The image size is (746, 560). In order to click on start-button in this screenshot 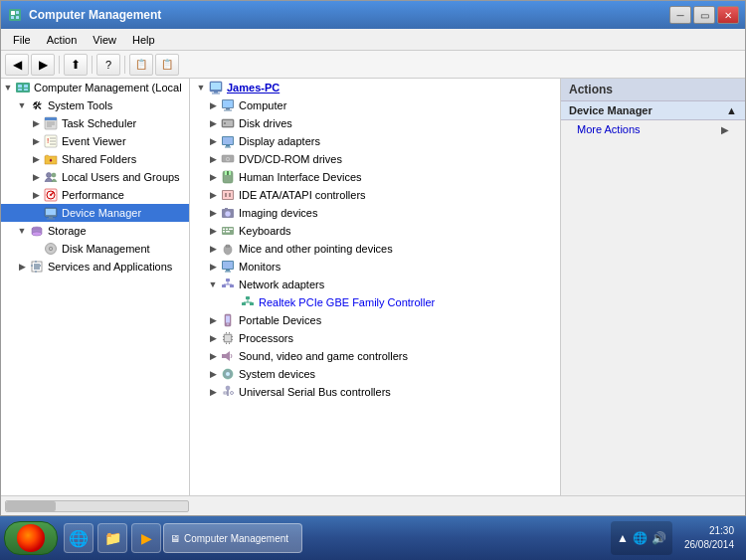, I will do `click(31, 538)`.